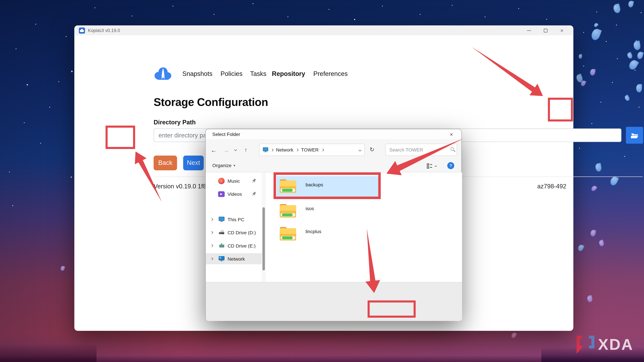 The image size is (644, 362). I want to click on minimize-button, so click(529, 30).